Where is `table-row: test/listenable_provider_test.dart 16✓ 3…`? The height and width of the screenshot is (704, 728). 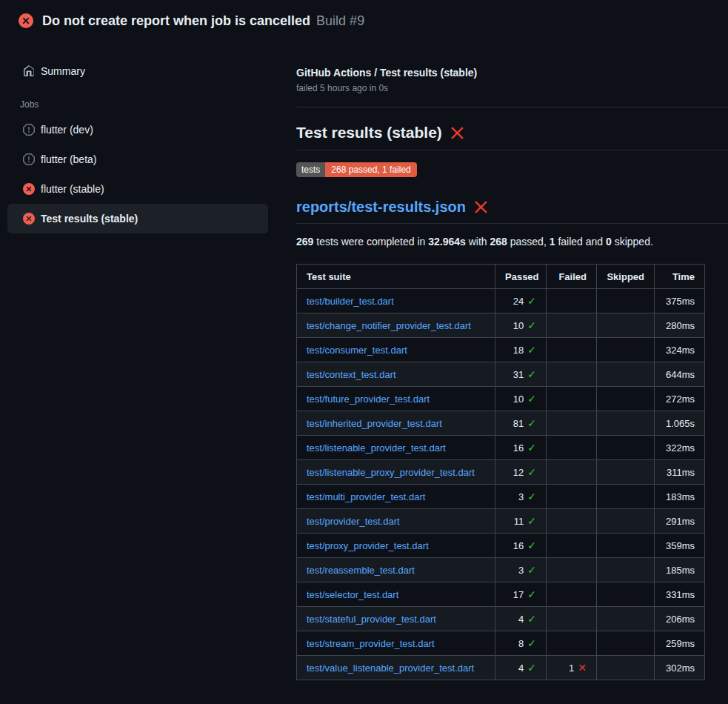
table-row: test/listenable_provider_test.dart 16✓ 3… is located at coordinates (501, 448).